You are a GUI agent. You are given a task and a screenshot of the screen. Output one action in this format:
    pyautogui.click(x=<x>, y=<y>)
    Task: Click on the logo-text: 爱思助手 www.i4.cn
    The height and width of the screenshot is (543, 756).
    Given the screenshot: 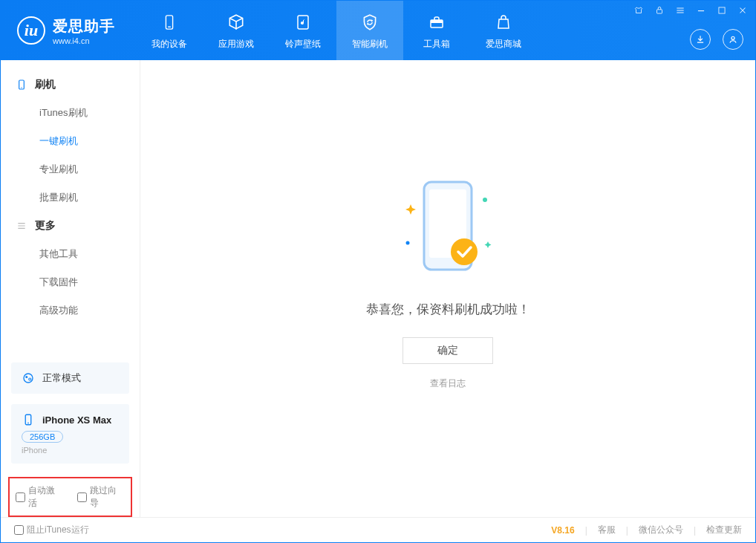 What is the action you would take?
    pyautogui.click(x=84, y=31)
    